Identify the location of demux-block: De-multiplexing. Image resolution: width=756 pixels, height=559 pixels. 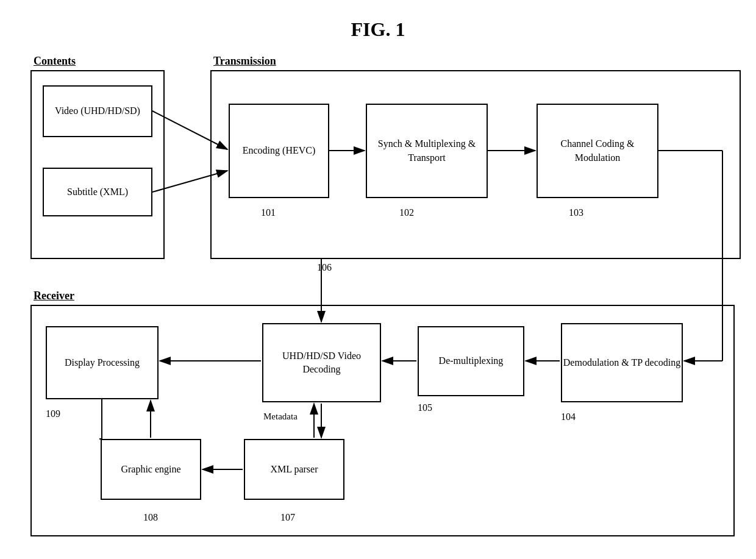
(471, 361).